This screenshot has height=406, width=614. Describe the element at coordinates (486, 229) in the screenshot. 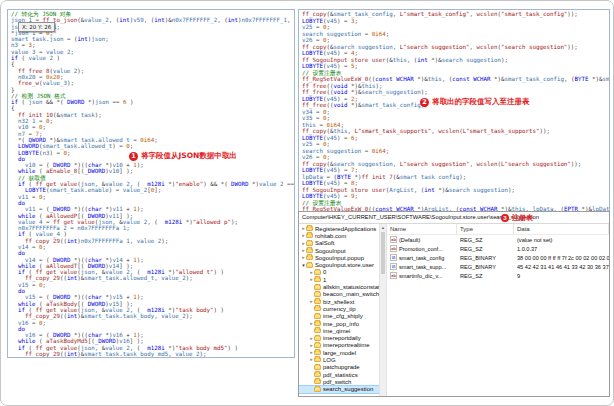

I see `column-header-type: Type` at that location.